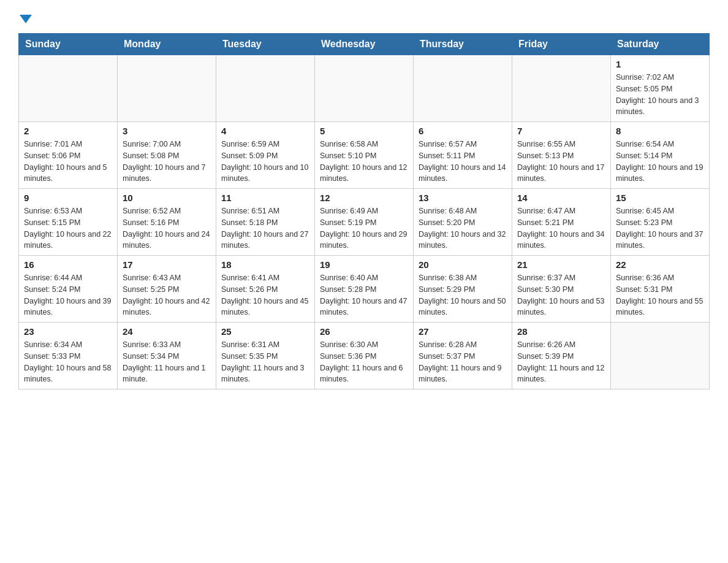  I want to click on day-info: Sunrise: 6:45 AM Sunset: 5:23 PM Dayligh…, so click(660, 228).